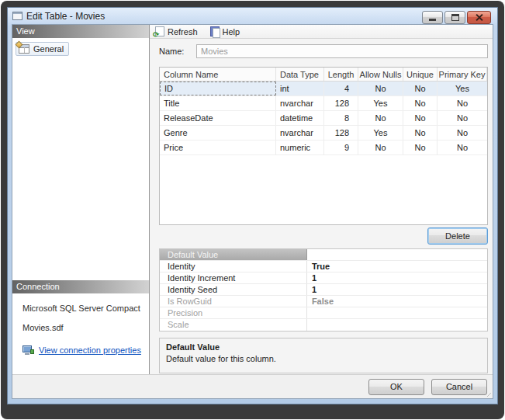  I want to click on header-column-name: Column Name, so click(218, 75).